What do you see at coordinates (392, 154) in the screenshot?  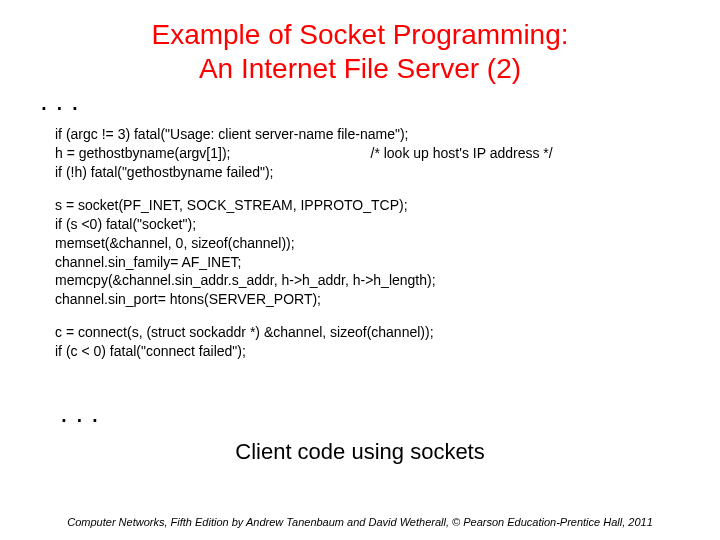 I see `code-comment: /* look up host's IP address */` at bounding box center [392, 154].